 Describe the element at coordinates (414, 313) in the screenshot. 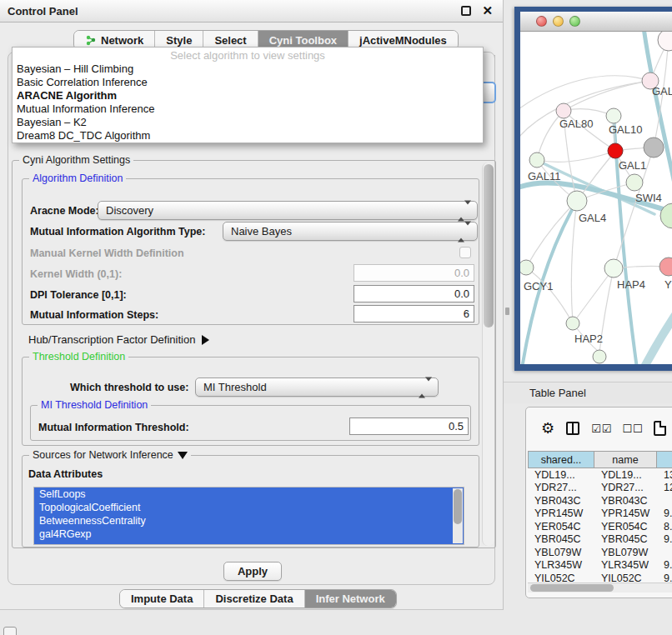

I see `mi-steps-field: 6` at that location.